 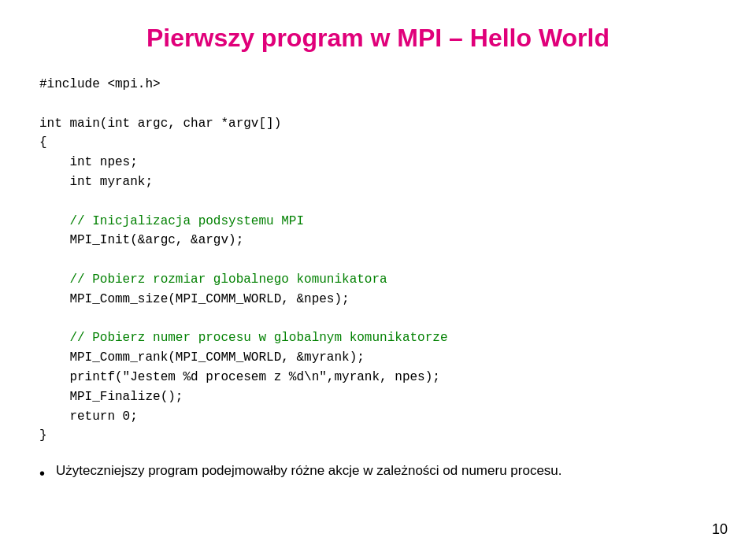 I want to click on code-mpi-finalize: MPI_Finalize();, so click(x=111, y=397).